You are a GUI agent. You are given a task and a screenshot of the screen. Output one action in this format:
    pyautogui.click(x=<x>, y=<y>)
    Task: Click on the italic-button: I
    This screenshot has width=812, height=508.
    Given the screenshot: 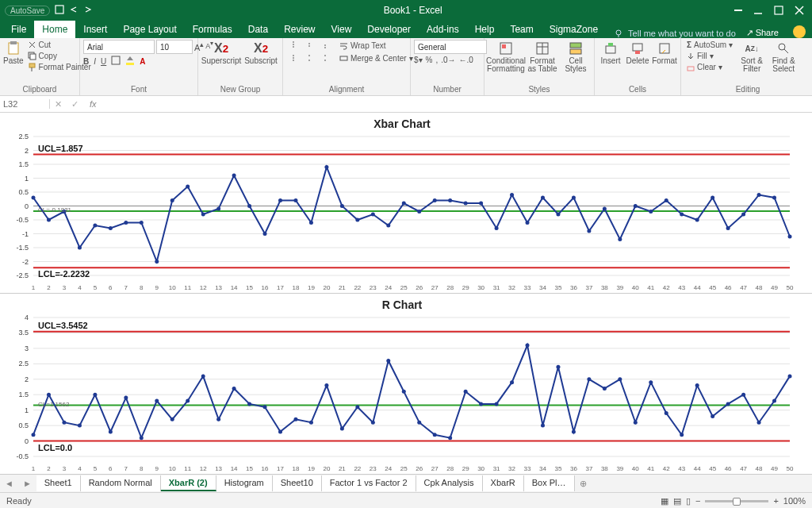 What is the action you would take?
    pyautogui.click(x=95, y=62)
    